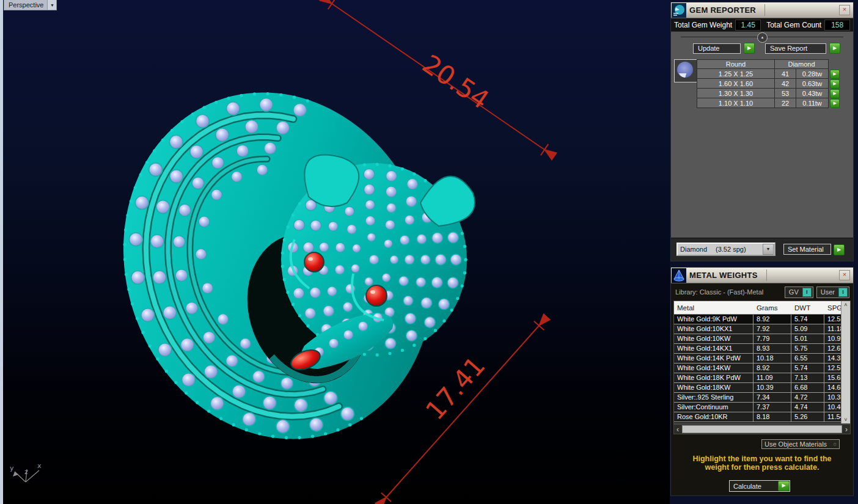  Describe the element at coordinates (39, 466) in the screenshot. I see `axis-x-label: x` at that location.